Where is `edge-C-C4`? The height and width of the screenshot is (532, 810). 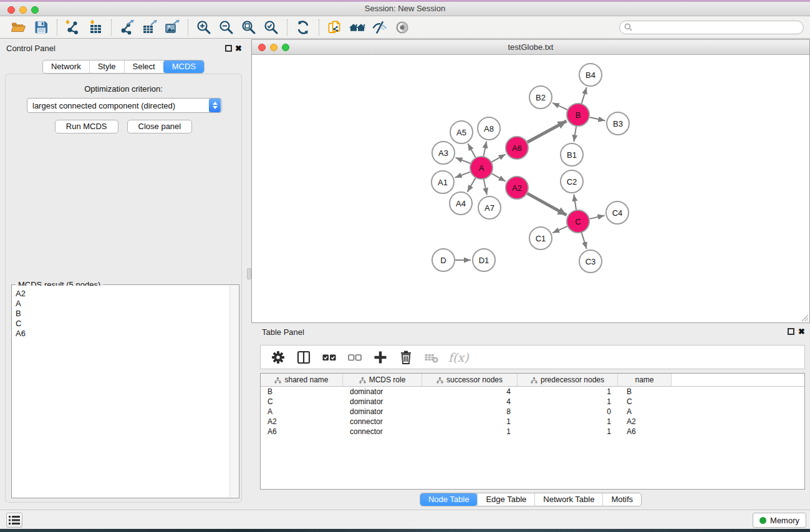
edge-C-C4 is located at coordinates (597, 217).